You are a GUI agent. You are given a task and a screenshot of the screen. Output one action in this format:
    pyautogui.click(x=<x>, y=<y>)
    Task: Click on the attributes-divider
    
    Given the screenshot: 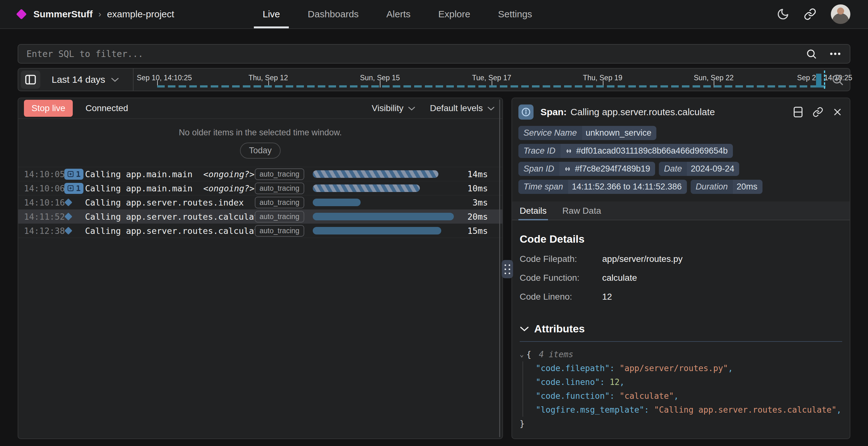 What is the action you would take?
    pyautogui.click(x=681, y=342)
    